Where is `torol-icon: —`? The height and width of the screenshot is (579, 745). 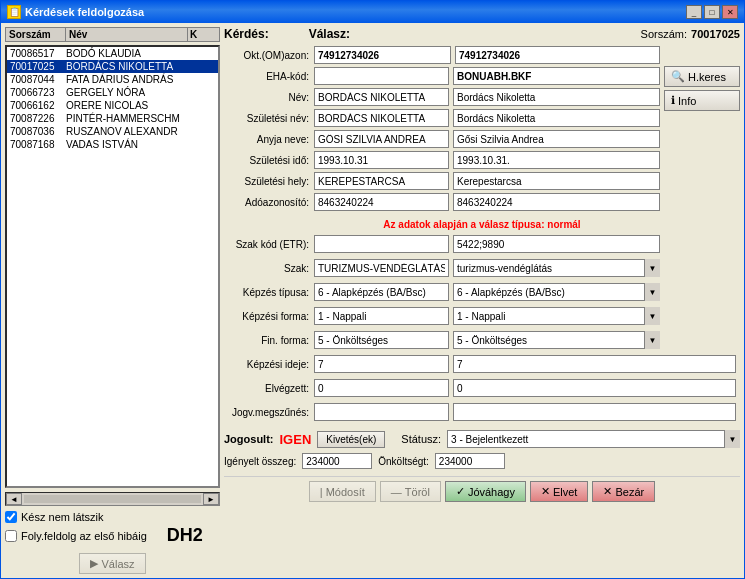 torol-icon: — is located at coordinates (396, 492).